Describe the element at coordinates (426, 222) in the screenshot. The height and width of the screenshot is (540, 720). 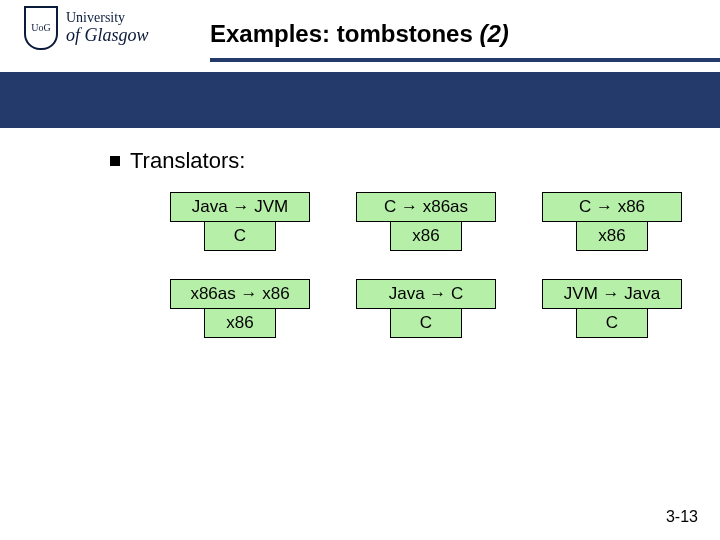
I see `tombstone: C → x86as x86` at that location.